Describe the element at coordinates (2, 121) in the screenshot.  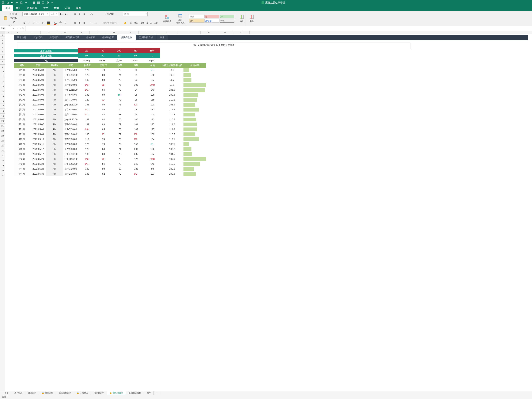
I see `row-20: 20` at that location.